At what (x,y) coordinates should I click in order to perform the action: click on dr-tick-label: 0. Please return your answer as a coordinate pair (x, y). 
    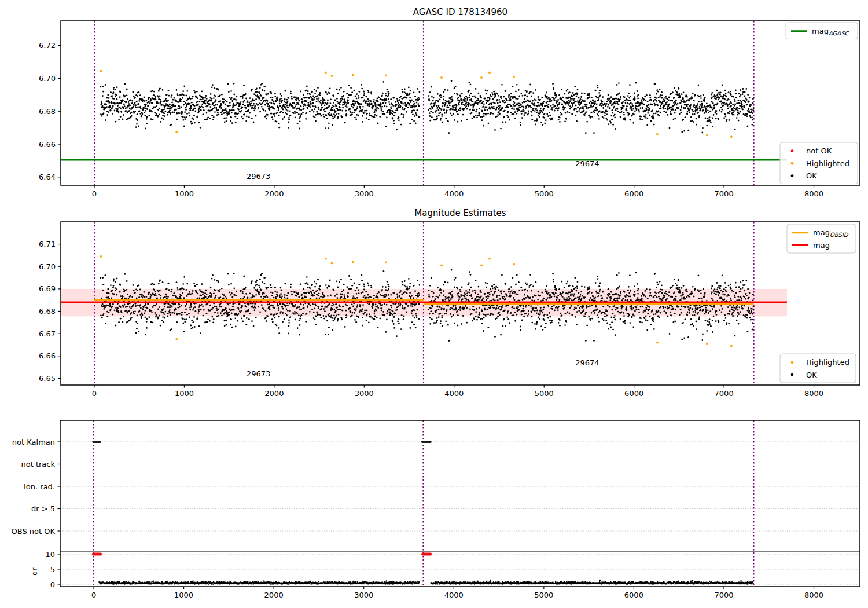
    Looking at the image, I should click on (53, 585).